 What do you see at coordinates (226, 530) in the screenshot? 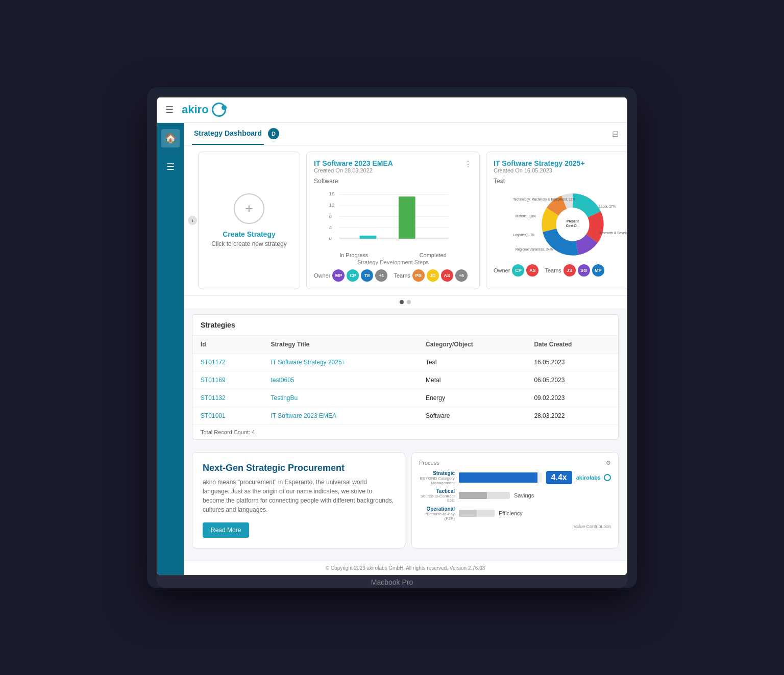
I see `read-more-button: Read More` at bounding box center [226, 530].